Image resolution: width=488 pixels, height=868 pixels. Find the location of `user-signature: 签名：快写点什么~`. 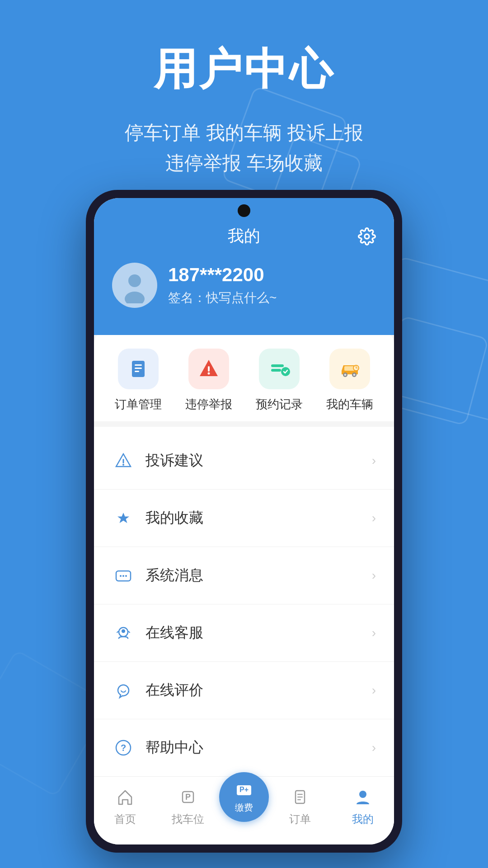

user-signature: 签名：快写点什么~ is located at coordinates (222, 298).